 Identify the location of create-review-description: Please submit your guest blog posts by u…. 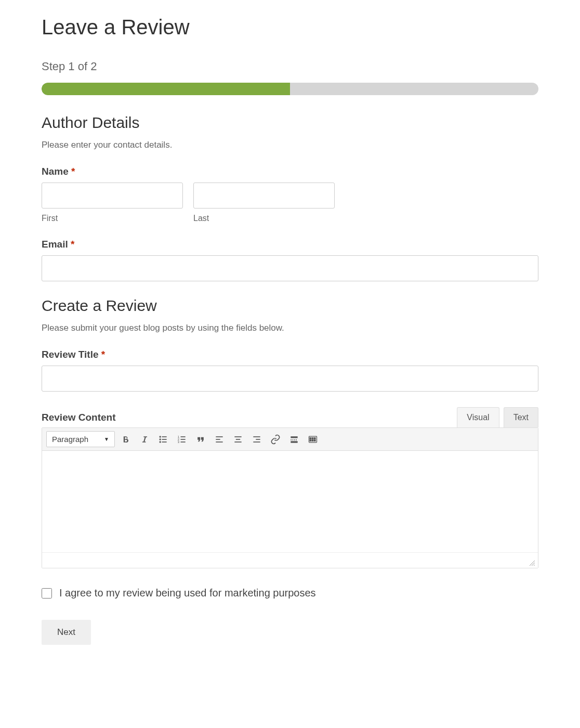
(290, 328).